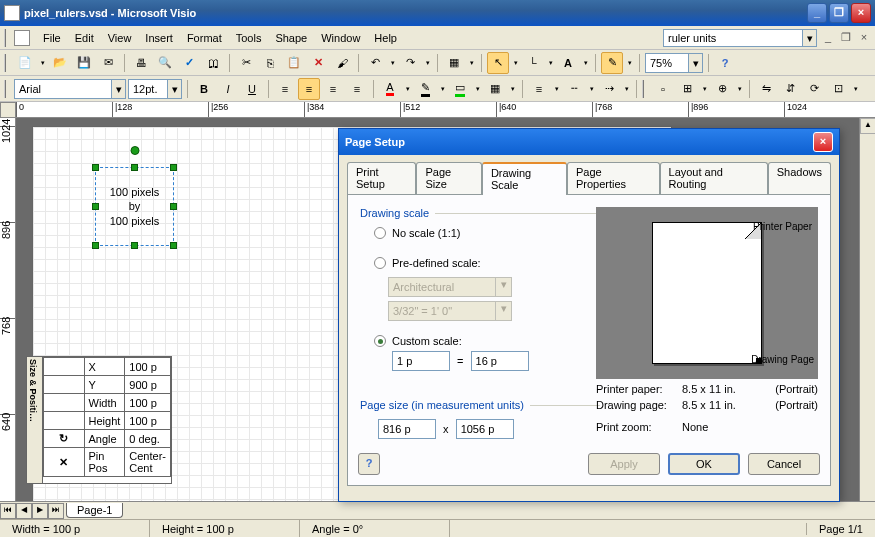 This screenshot has height=537, width=875. What do you see at coordinates (159, 38) in the screenshot?
I see `menu-insert: Insert` at bounding box center [159, 38].